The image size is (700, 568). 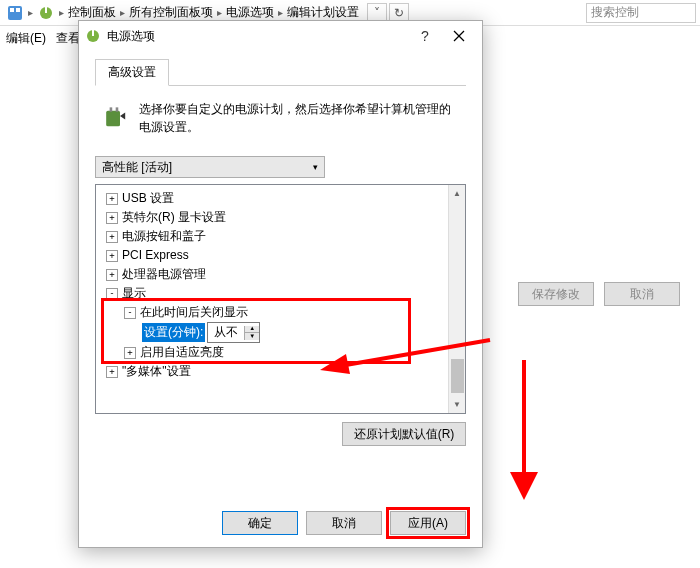 I want to click on breadcrumb-item: 编辑计划设置, so click(x=323, y=12).